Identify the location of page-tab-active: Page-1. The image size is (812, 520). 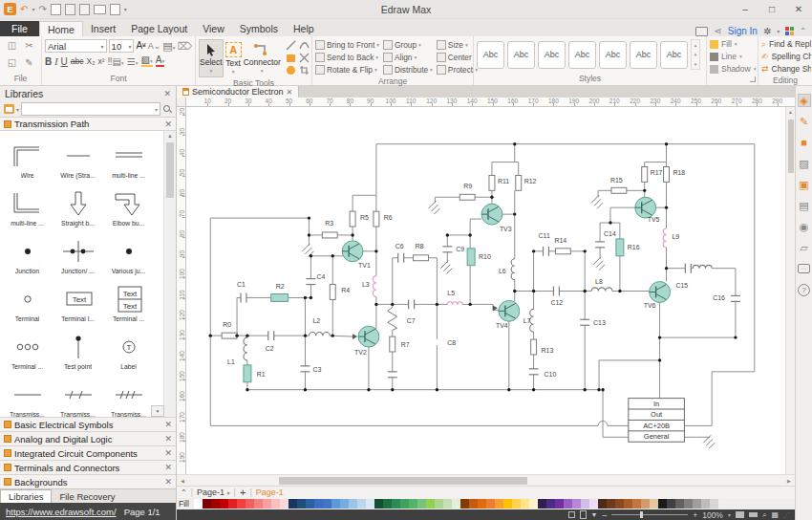
(269, 492).